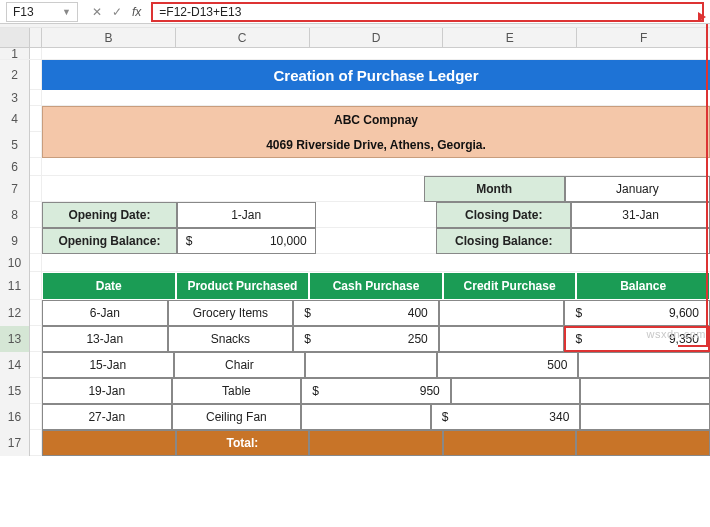 This screenshot has width=710, height=527. What do you see at coordinates (376, 286) in the screenshot?
I see `th-cash: Cash Purchase` at bounding box center [376, 286].